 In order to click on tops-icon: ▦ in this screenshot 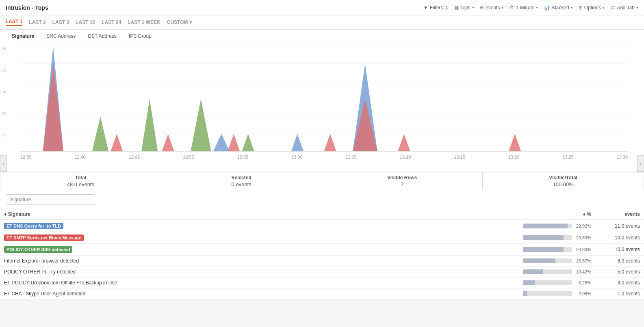, I will do `click(457, 8)`.